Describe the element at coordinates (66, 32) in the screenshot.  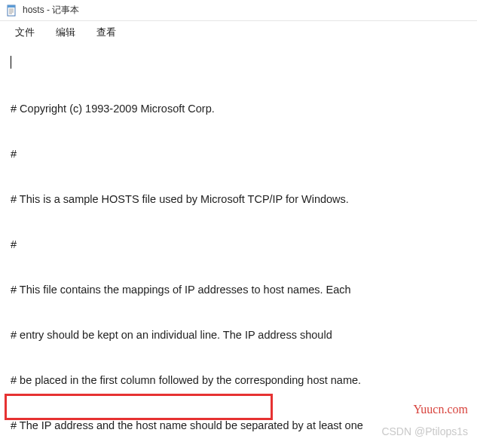
I see `menu-edit: 编辑` at that location.